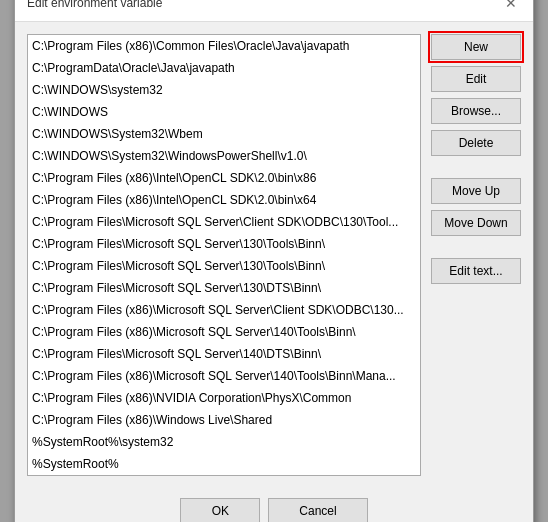  What do you see at coordinates (224, 68) in the screenshot?
I see `list-item: C:\ProgramData\Oracle\Java\javapath` at bounding box center [224, 68].